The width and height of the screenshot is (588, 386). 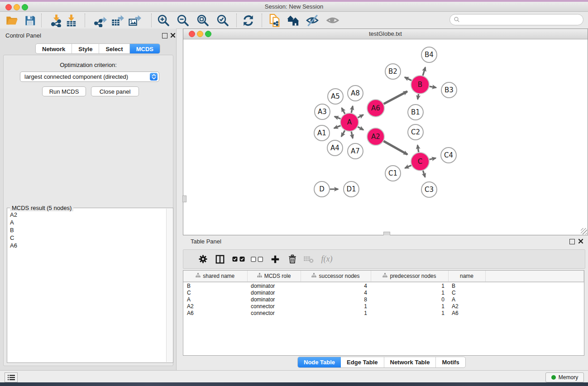 What do you see at coordinates (11, 377) in the screenshot?
I see `task-history-button` at bounding box center [11, 377].